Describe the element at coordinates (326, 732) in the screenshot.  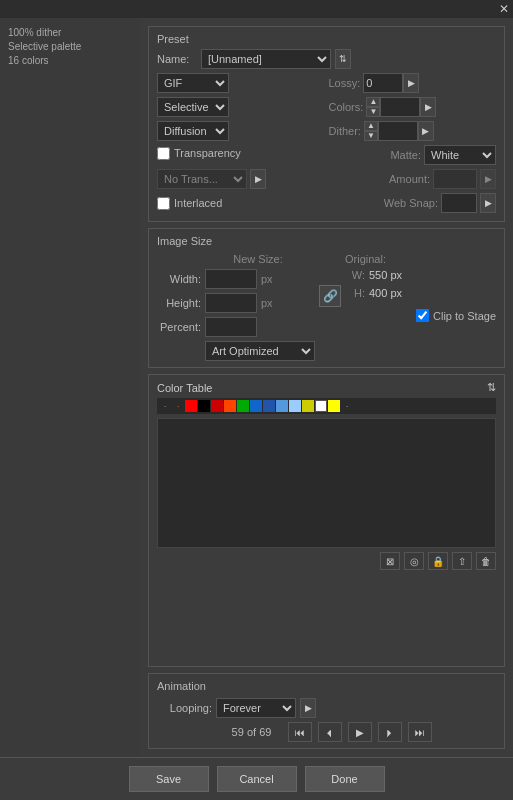
I see `playback-row: 59 of 69 ⏮ ⏴ ▶ ⏵ ⏭` at that location.